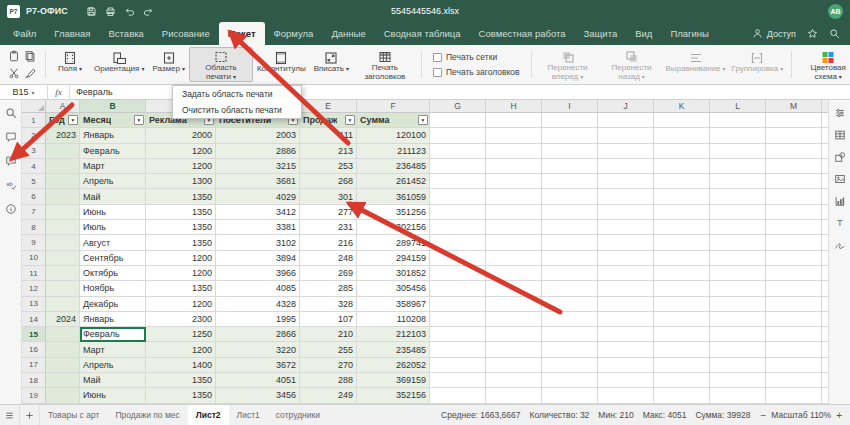 Image resolution: width=850 pixels, height=425 pixels. What do you see at coordinates (626, 182) in the screenshot?
I see `cell-J5` at bounding box center [626, 182].